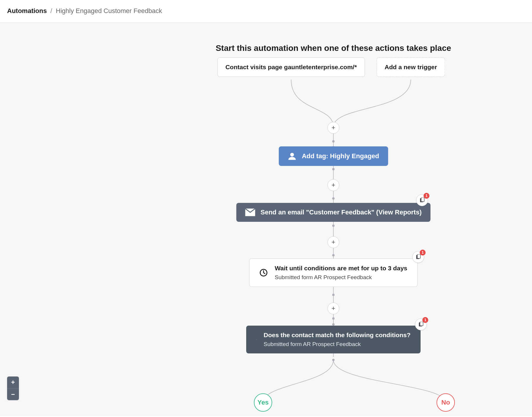 This screenshot has height=417, width=532. I want to click on action-send-email: Send an email "Customer Feedback" (View …, so click(333, 212).